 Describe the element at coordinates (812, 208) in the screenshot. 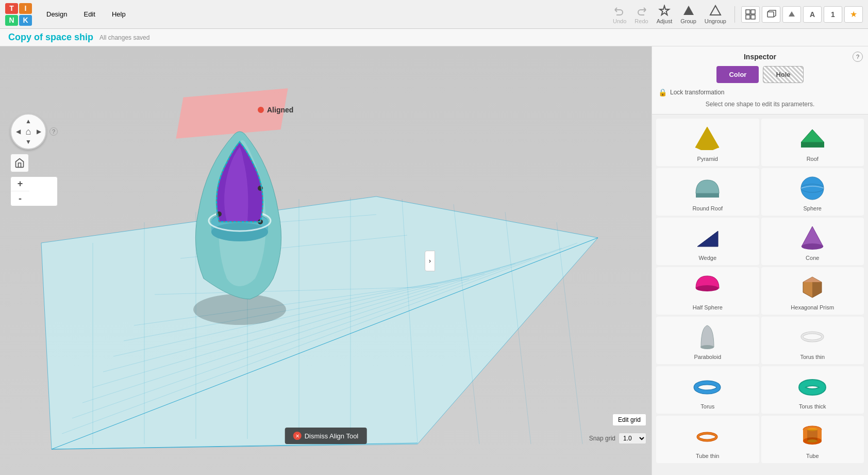

I see `sphere-label: Sphere` at that location.